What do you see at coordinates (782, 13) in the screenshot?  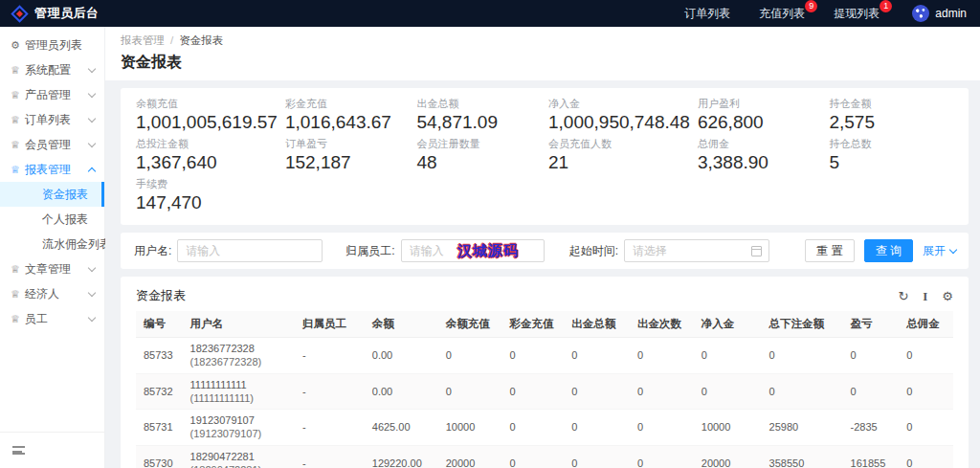 I see `top-nav-link: 充值列表9` at bounding box center [782, 13].